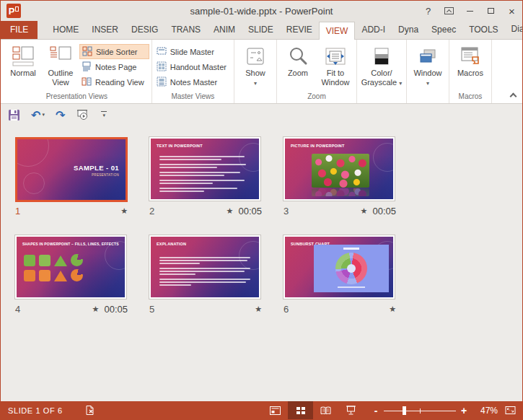 The image size is (523, 420). What do you see at coordinates (276, 410) in the screenshot?
I see `normal-view-status-button` at bounding box center [276, 410].